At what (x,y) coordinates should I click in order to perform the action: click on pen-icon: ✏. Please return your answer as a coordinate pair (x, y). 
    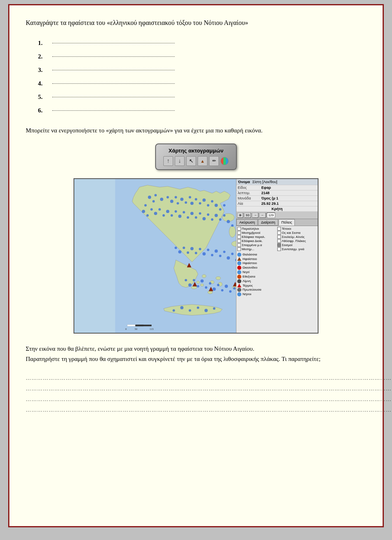
    Looking at the image, I should click on (214, 161).